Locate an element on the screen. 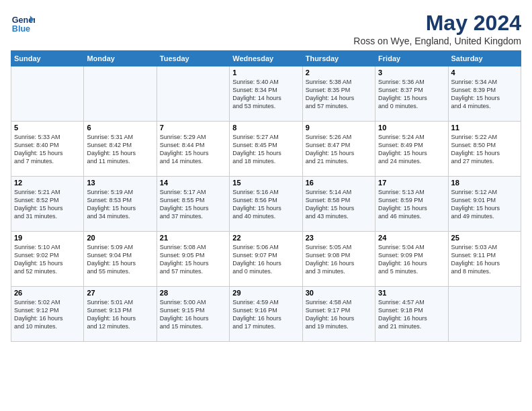 The height and width of the screenshot is (411, 532). logo-icon: General Blue is located at coordinates (23, 23).